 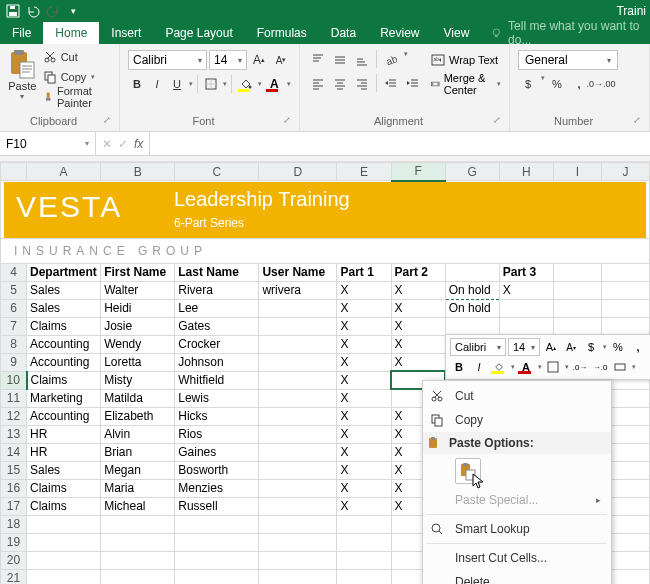 What do you see at coordinates (400, 33) in the screenshot?
I see `tab-review: Review` at bounding box center [400, 33].